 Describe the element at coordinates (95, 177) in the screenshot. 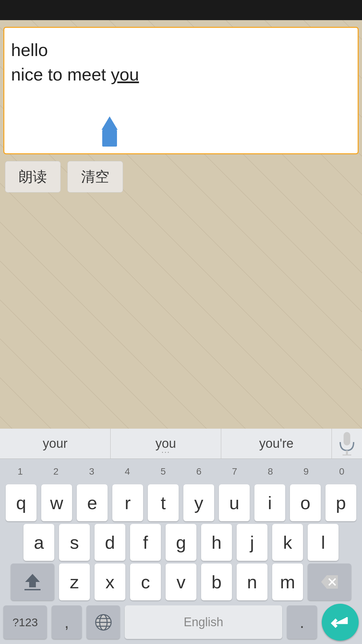

I see `clear-button: 清空` at that location.